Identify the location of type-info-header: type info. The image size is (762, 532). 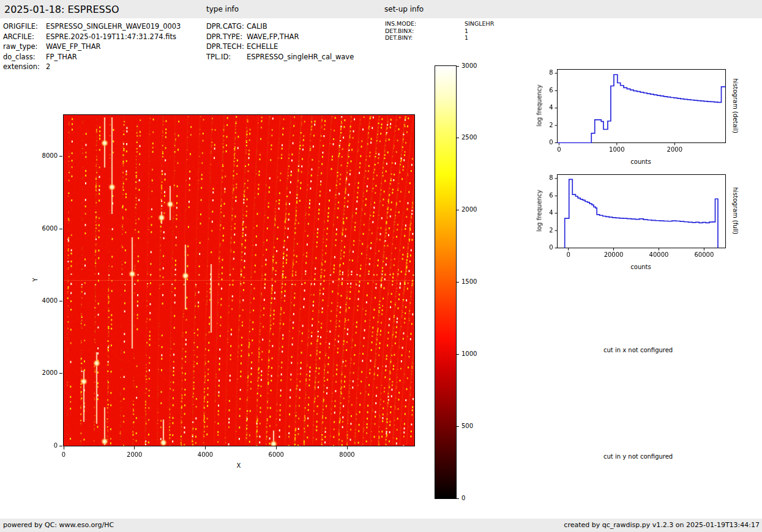
(223, 9).